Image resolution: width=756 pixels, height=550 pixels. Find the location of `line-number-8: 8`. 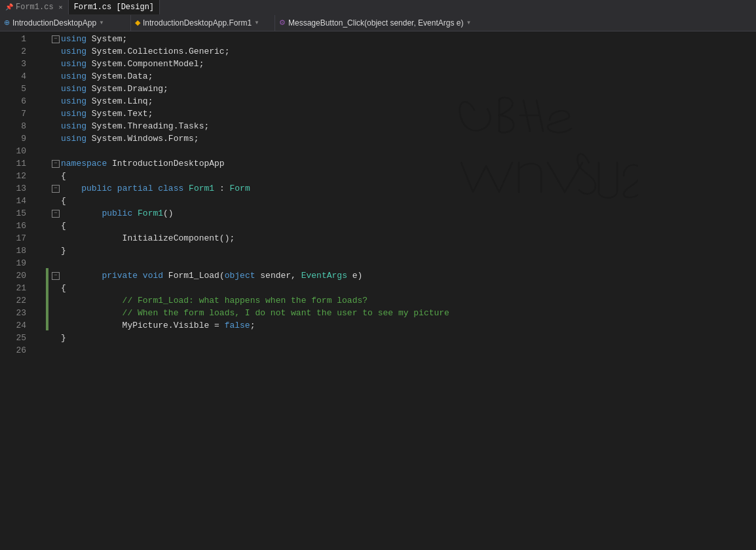

line-number-8: 8 is located at coordinates (13, 126).